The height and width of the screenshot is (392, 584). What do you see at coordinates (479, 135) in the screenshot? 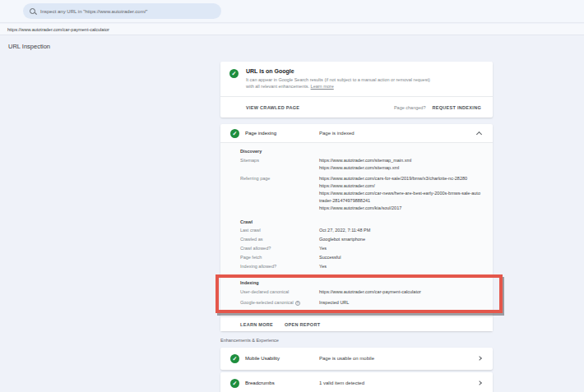
I see `chevron-up-icon` at bounding box center [479, 135].